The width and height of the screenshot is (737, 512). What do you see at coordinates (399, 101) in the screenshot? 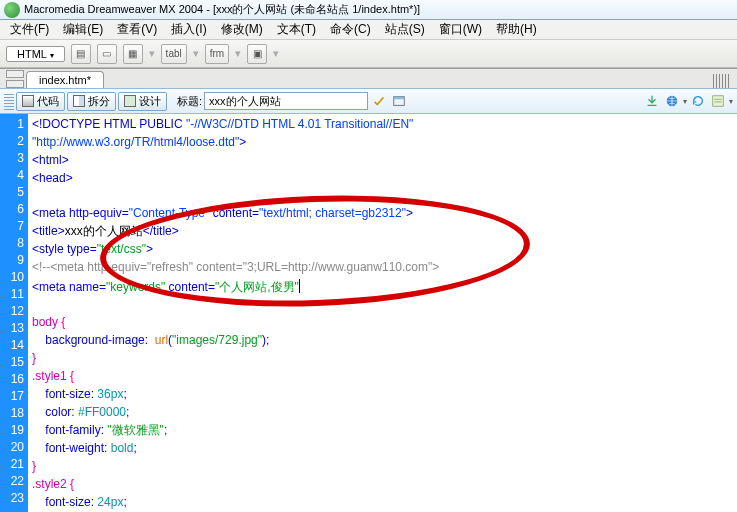
I see `browser-check-icon` at bounding box center [399, 101].